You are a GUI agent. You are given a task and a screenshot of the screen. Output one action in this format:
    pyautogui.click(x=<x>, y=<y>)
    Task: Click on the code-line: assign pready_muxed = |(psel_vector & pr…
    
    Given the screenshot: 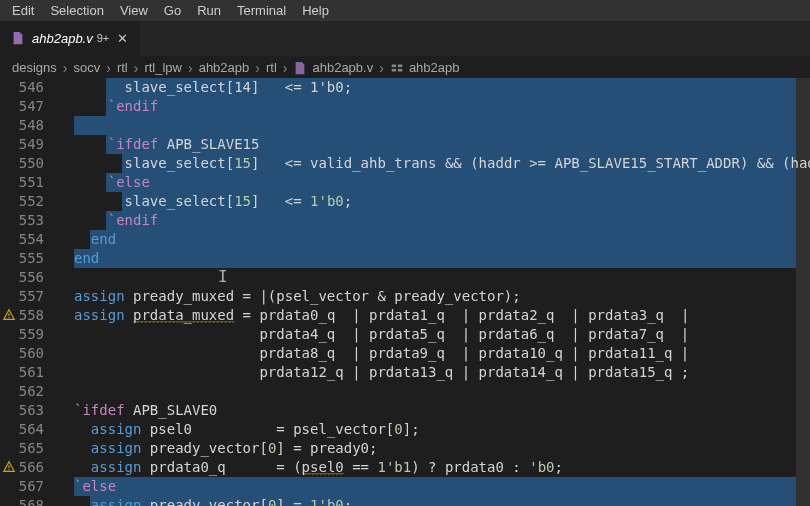 What is the action you would take?
    pyautogui.click(x=442, y=296)
    